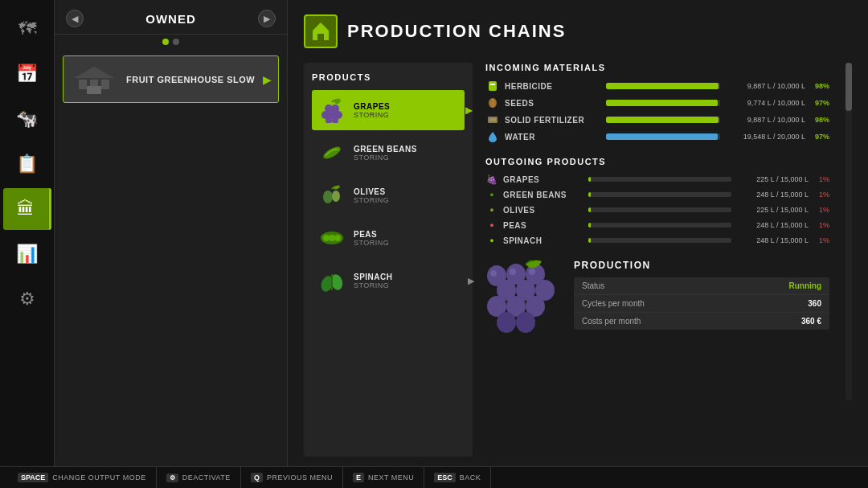 Image resolution: width=868 pixels, height=488 pixels. I want to click on product-item-peas: PEAS STORING, so click(388, 238).